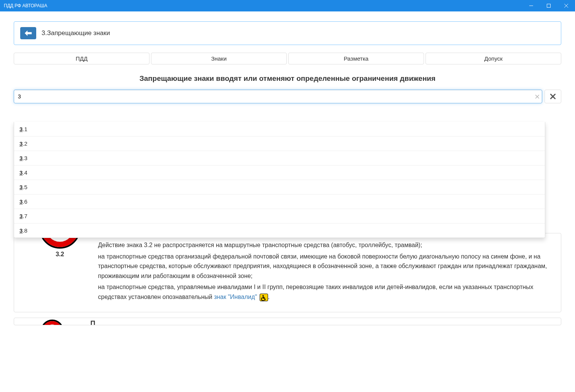 This screenshot has width=575, height=392. I want to click on section-heading: Запрещающие знаки вводят или отменяют оп…, so click(288, 79).